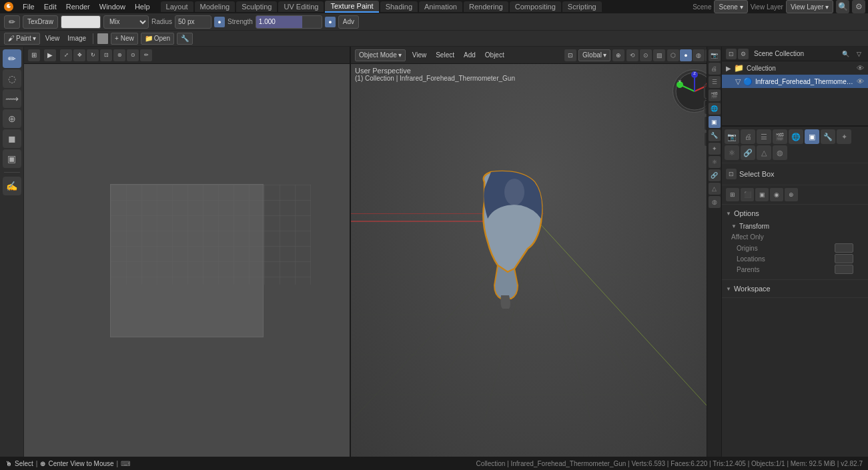  Describe the element at coordinates (828, 137) in the screenshot. I see `modifier-icon: 🔧` at that location.